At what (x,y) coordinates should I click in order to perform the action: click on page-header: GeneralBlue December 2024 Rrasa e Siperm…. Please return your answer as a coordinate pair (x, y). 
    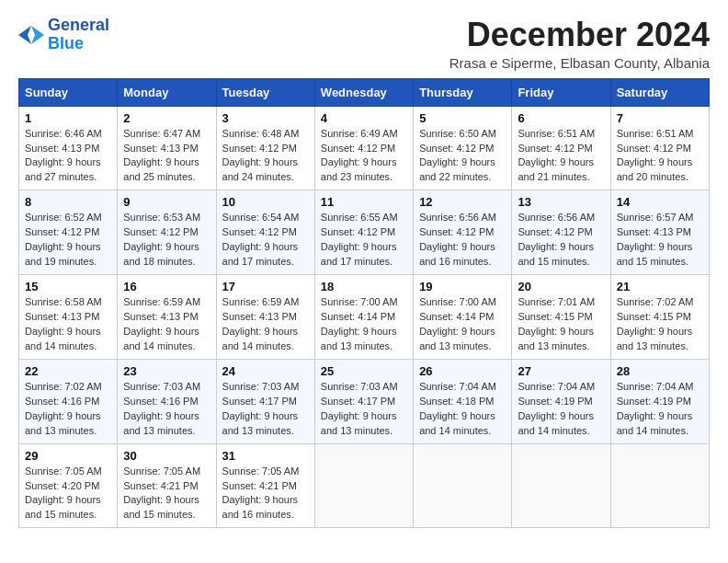
    Looking at the image, I should click on (364, 44).